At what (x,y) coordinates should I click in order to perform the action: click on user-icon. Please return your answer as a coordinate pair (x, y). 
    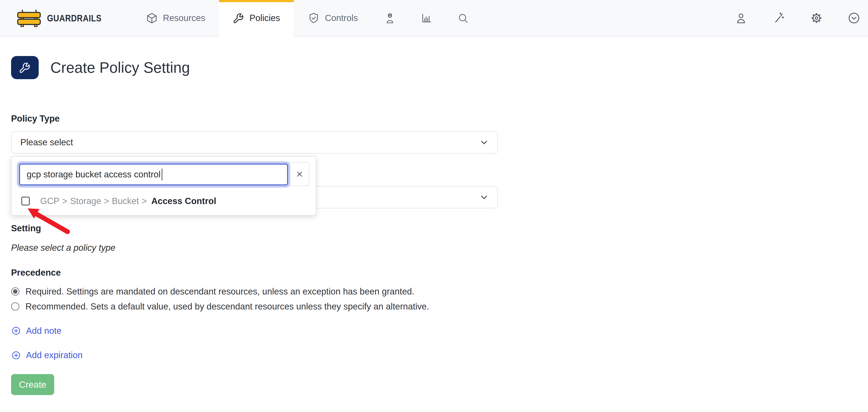
    Looking at the image, I should click on (741, 18).